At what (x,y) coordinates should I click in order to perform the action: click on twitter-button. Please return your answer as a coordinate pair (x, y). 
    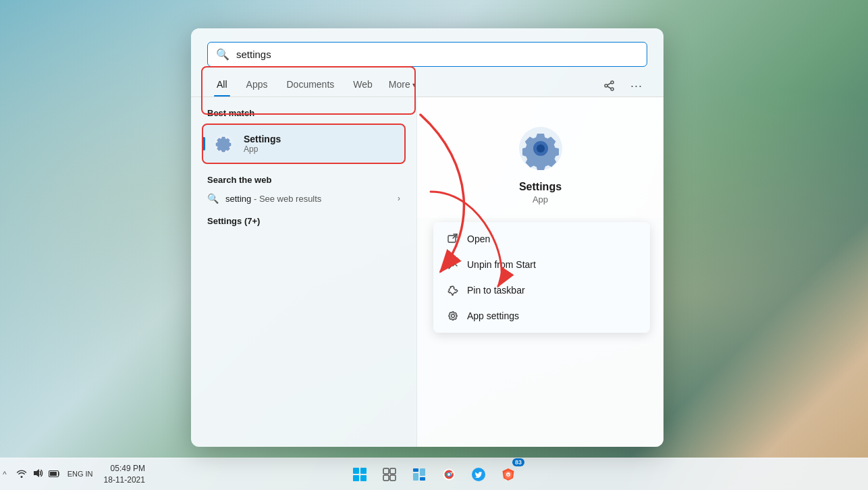
    Looking at the image, I should click on (479, 474).